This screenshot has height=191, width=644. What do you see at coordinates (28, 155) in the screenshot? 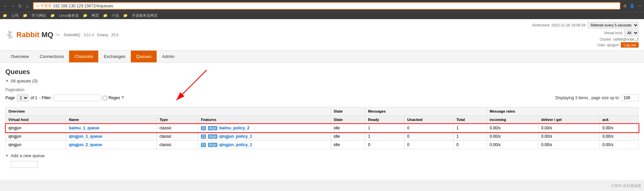
I see `add-queue-label: Add a new queue` at bounding box center [28, 155].